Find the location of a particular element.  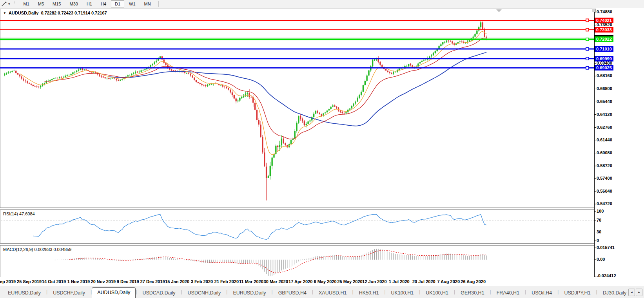

price-tag: 0.71010 is located at coordinates (604, 49).